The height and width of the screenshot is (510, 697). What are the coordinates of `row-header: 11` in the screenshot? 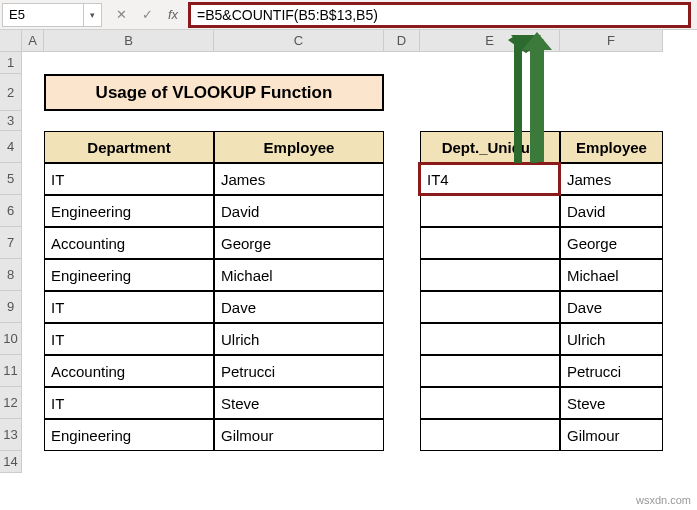 It's located at (11, 371).